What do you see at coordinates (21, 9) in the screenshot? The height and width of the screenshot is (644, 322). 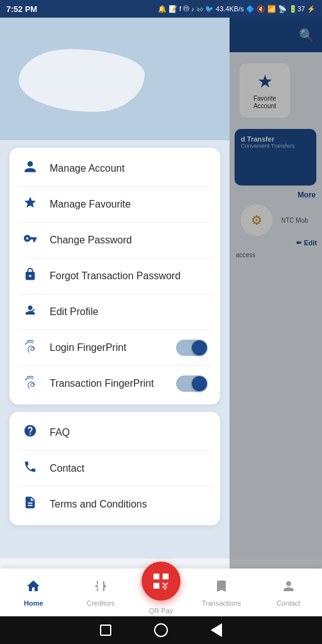 I see `status-time: 7:52 PM` at bounding box center [21, 9].